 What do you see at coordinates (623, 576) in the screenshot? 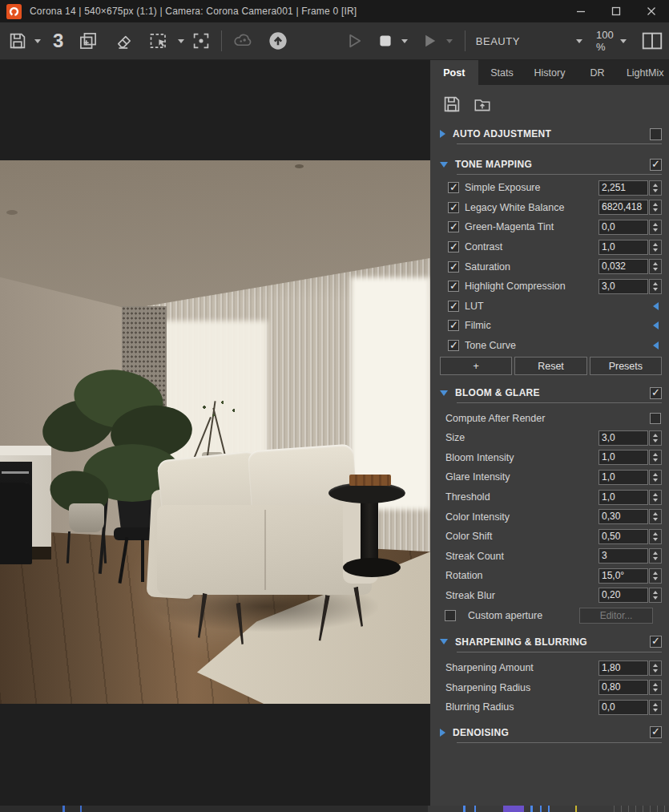
I see `param-value-input: 15,0°` at bounding box center [623, 576].